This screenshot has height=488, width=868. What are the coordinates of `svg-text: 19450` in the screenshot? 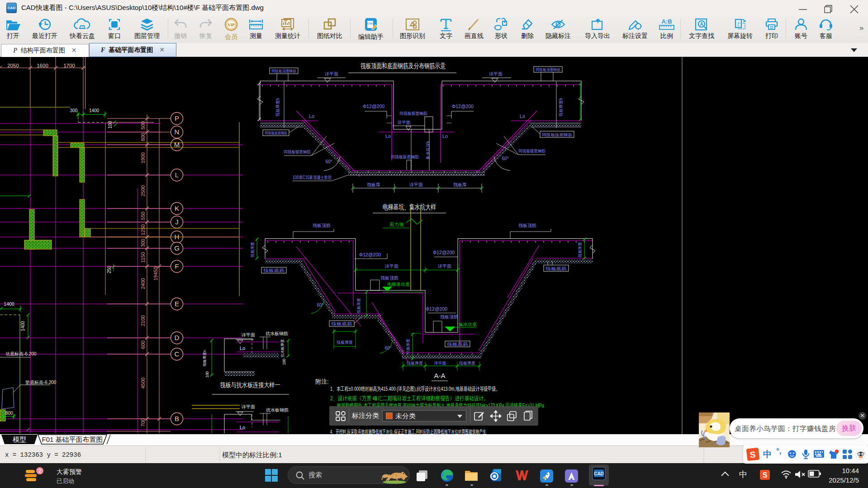 It's located at (156, 274).